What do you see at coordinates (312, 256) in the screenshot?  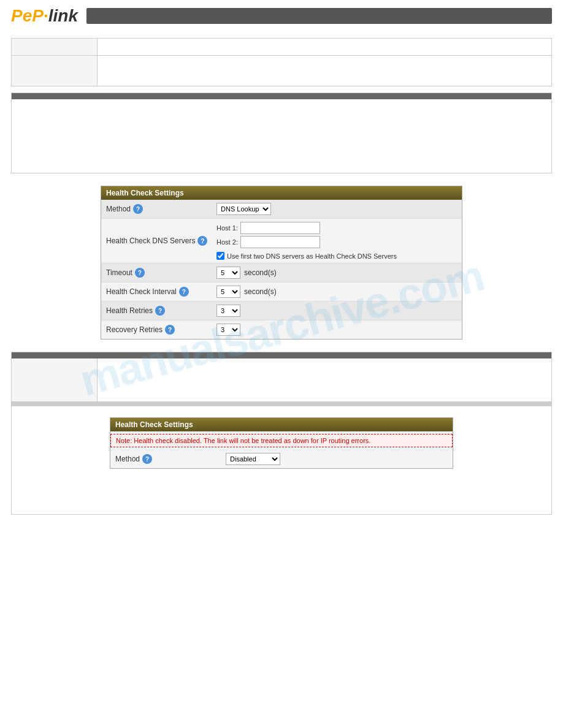 I see `use-first-two-label: Use first two DNS servers as Health Chec…` at bounding box center [312, 256].